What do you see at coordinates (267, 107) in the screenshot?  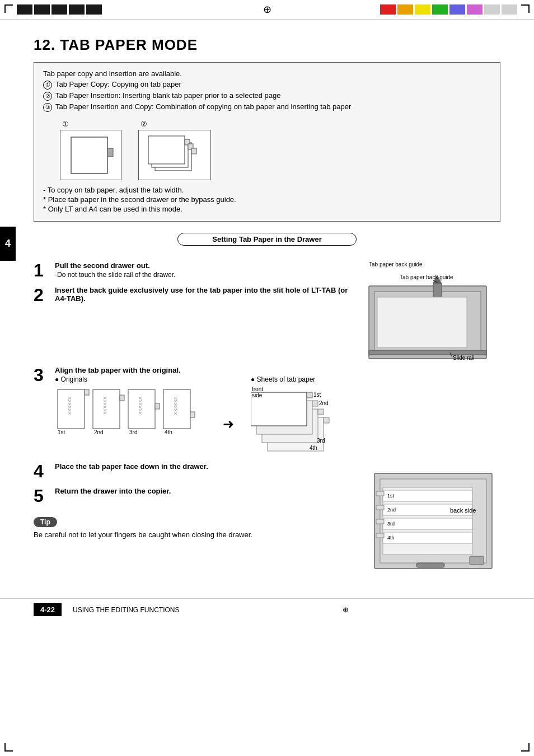 I see `info-item-3: ③ Tab Paper Insertion and Copy: Combinat…` at bounding box center [267, 107].